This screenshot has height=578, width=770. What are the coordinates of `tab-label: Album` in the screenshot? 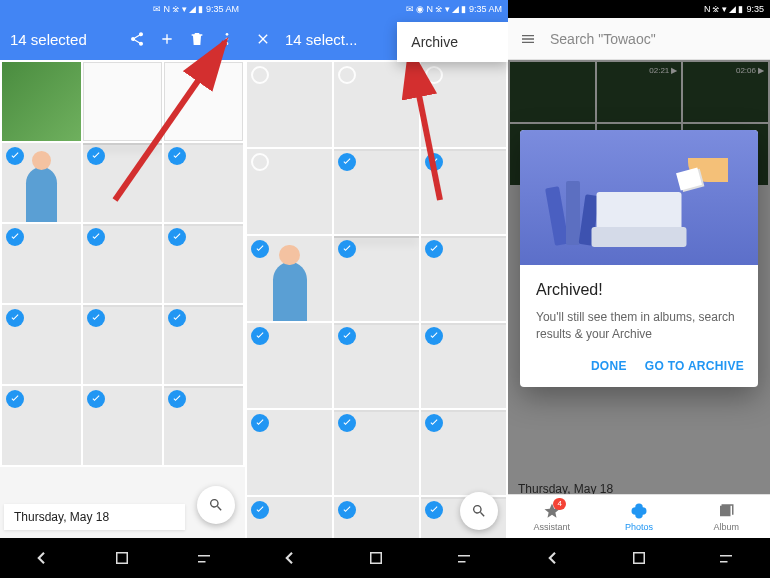 It's located at (727, 527).